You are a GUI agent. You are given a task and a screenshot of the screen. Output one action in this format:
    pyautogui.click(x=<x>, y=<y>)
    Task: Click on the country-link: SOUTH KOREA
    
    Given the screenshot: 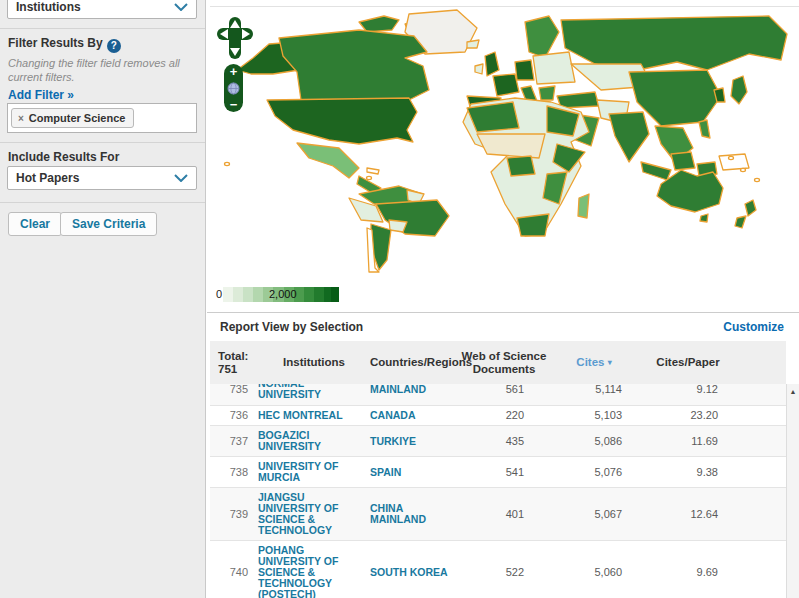 What is the action you would take?
    pyautogui.click(x=414, y=572)
    